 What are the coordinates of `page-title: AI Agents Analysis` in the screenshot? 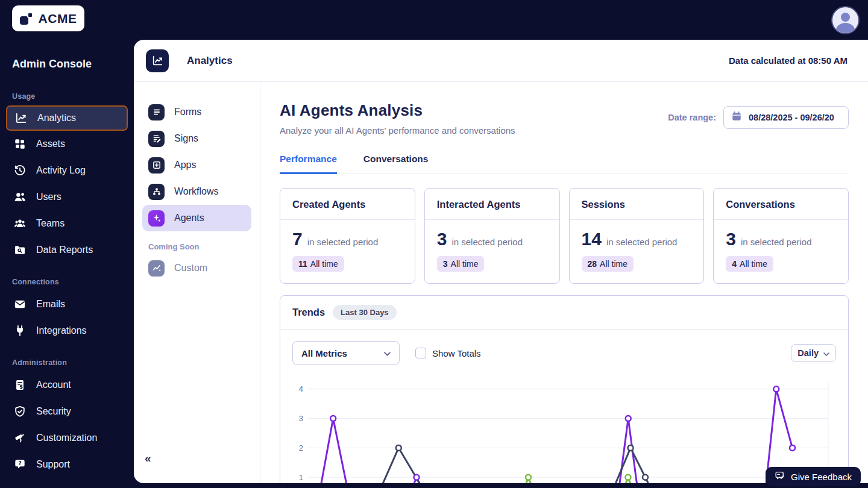 It's located at (398, 111).